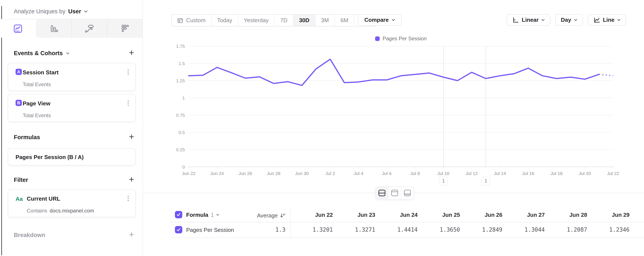 Image resolution: width=644 pixels, height=256 pixels. What do you see at coordinates (528, 20) in the screenshot?
I see `scale-selector: Linear` at bounding box center [528, 20].